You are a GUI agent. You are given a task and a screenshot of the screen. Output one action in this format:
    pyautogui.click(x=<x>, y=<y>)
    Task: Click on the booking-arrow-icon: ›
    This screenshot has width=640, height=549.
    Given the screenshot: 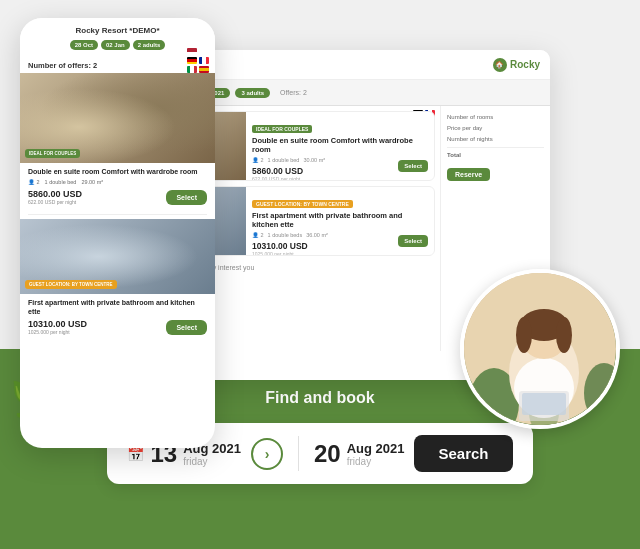 What is the action you would take?
    pyautogui.click(x=267, y=454)
    